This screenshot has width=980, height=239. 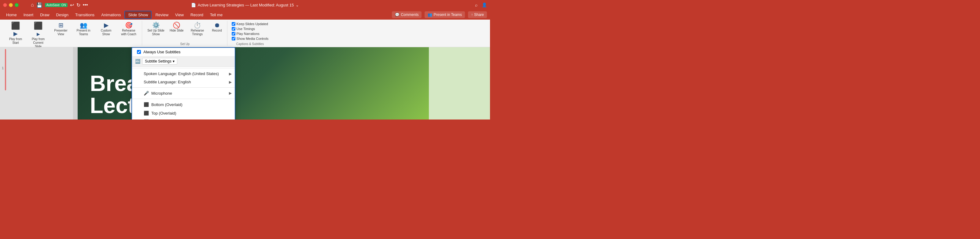 What do you see at coordinates (245, 5) in the screenshot?
I see `title-bar: ⌂ 💾 AutoSave ON ↩ ↻ ••• 📄 Active Learnin…` at bounding box center [245, 5].